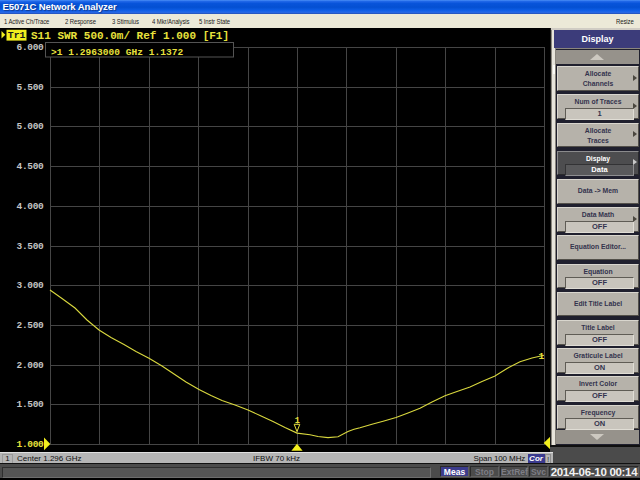 This screenshot has width=640, height=480. Describe the element at coordinates (30, 48) in the screenshot. I see `svg-text: 6.000` at that location.